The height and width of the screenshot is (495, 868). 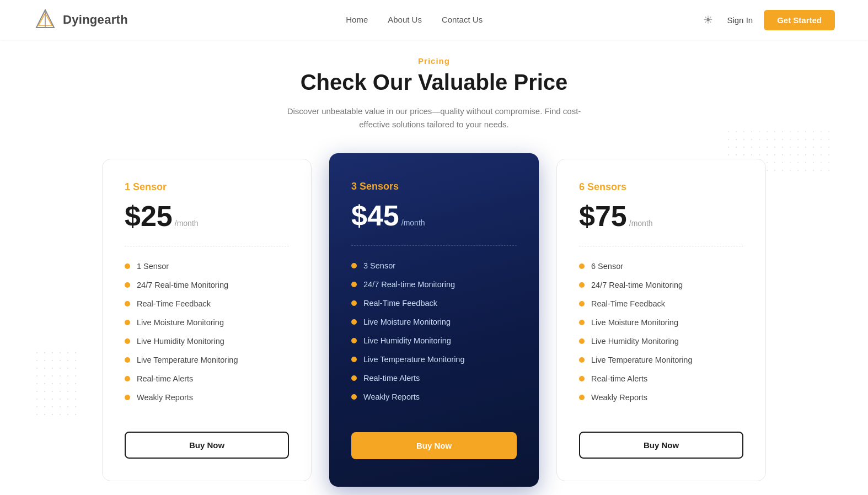 I want to click on list-item: 1 Sensor, so click(x=207, y=266).